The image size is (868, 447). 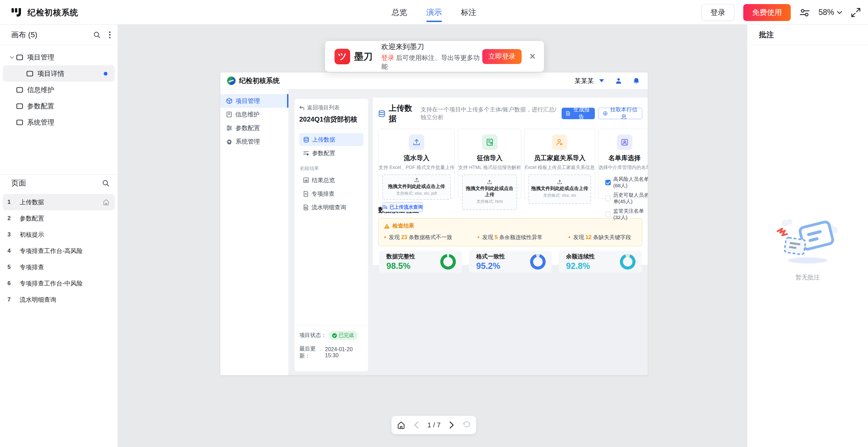 I want to click on login-now-button: 立即登录, so click(x=502, y=57).